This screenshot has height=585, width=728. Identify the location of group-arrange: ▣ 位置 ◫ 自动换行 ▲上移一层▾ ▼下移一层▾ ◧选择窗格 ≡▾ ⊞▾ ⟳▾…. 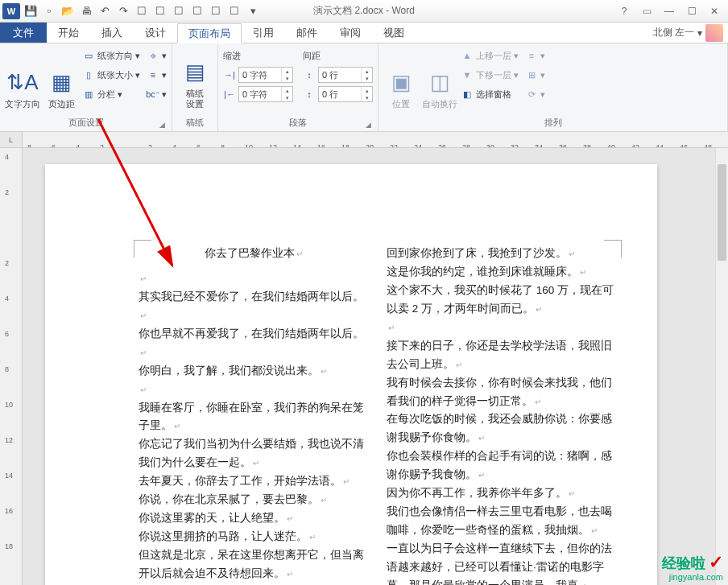
(553, 87).